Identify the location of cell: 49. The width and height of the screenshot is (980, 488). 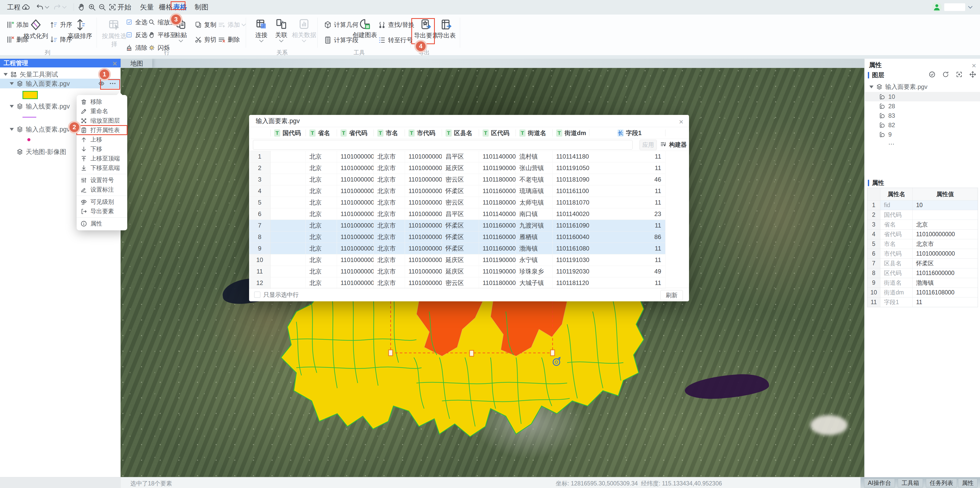
(627, 272).